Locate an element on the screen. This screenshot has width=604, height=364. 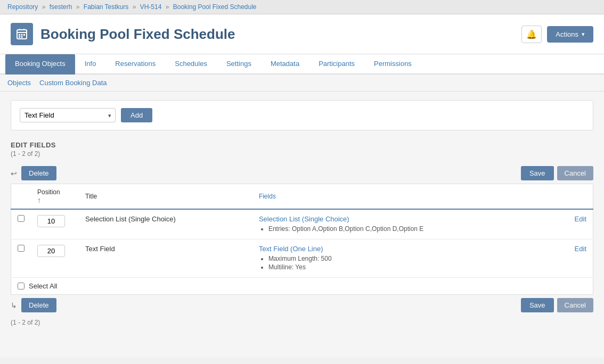
bottom-delete-button: Delete is located at coordinates (39, 305).